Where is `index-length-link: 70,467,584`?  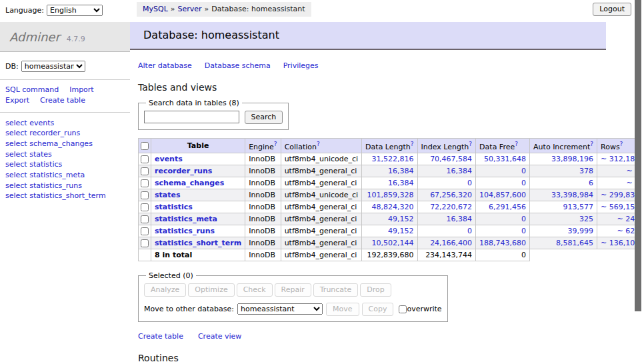
index-length-link: 70,467,584 is located at coordinates (451, 159).